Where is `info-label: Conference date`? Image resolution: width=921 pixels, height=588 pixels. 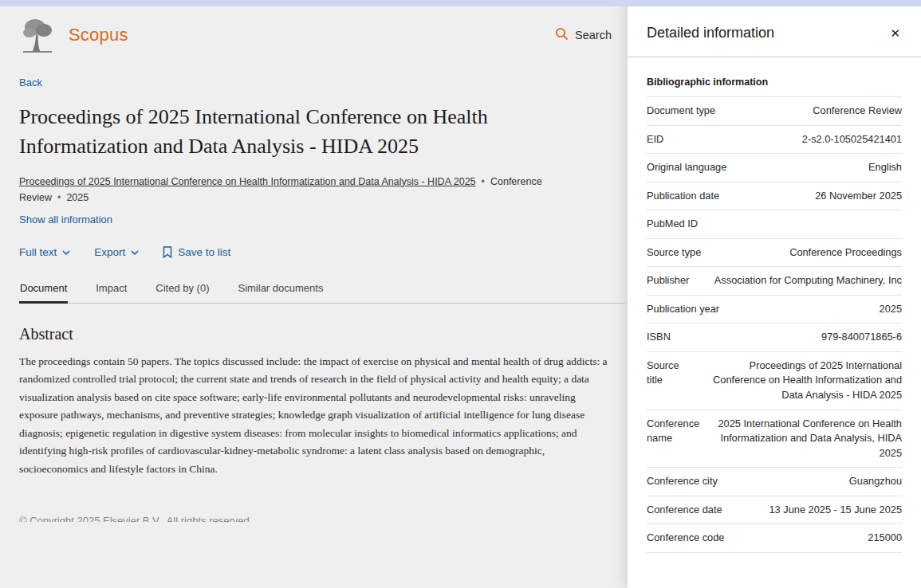
info-label: Conference date is located at coordinates (684, 510).